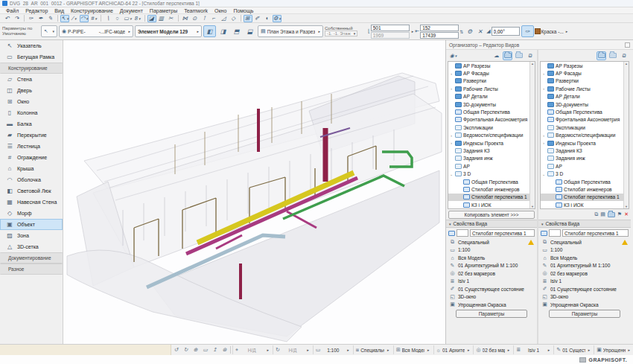 The height and width of the screenshot is (364, 633). Describe the element at coordinates (243, 10) in the screenshot. I see `menu-item: Помощь` at that location.